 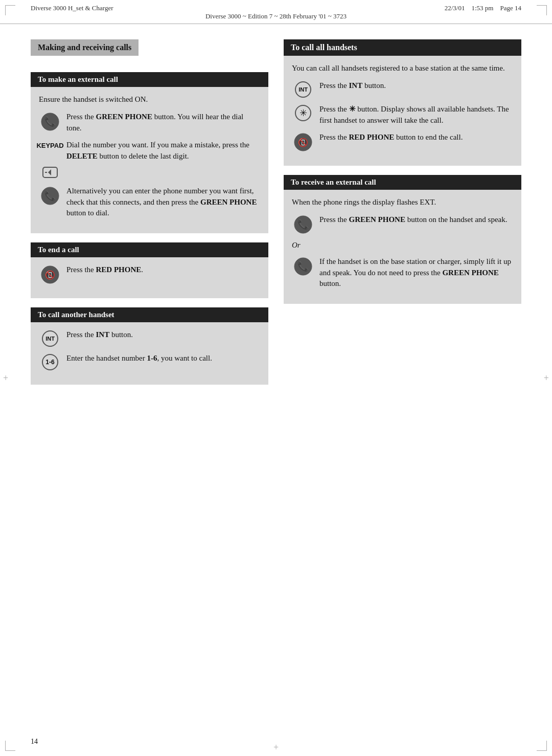 What do you see at coordinates (276, 16) in the screenshot?
I see `header-line2: Diverse 3000 ~ Edition 7 ~ 28th February…` at bounding box center [276, 16].